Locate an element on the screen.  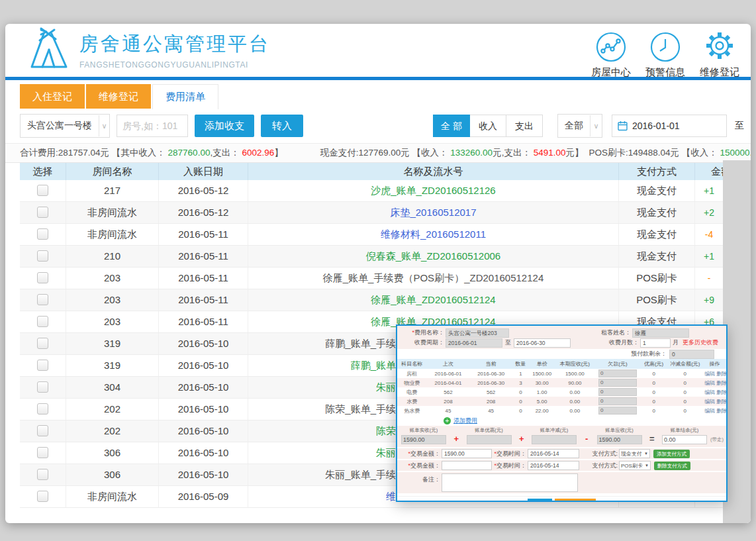
prepaid-value: 0 is located at coordinates (692, 354).